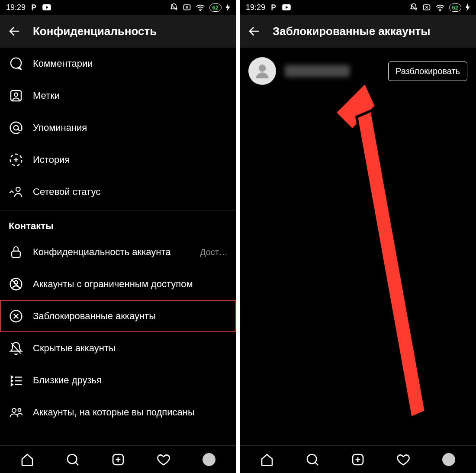 This screenshot has width=476, height=473. Describe the element at coordinates (95, 31) in the screenshot. I see `page-title: Конфиденциальность` at that location.